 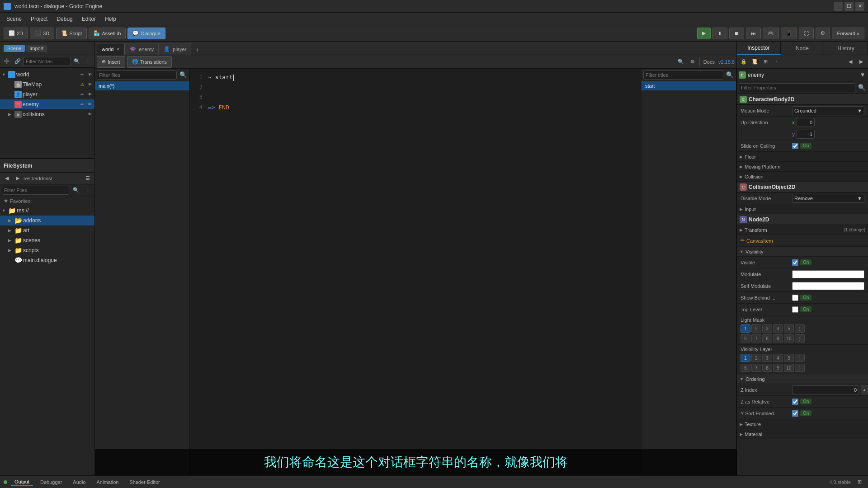 What do you see at coordinates (767, 328) in the screenshot?
I see `lm-btn-3: 3` at bounding box center [767, 328].